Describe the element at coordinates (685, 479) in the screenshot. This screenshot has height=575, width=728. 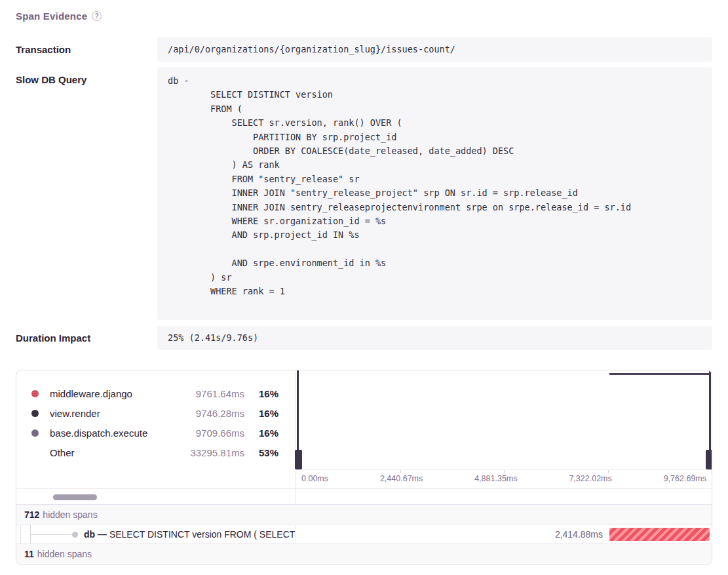
I see `axis-tick-label: 9,762.69ms` at that location.